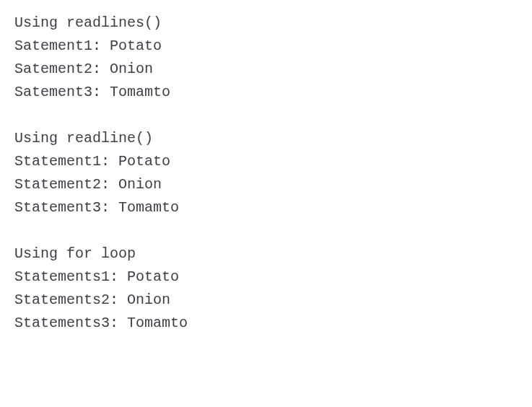 This screenshot has width=532, height=407. What do you see at coordinates (266, 46) in the screenshot?
I see `block-1-line-1: Satement1: Potato` at bounding box center [266, 46].